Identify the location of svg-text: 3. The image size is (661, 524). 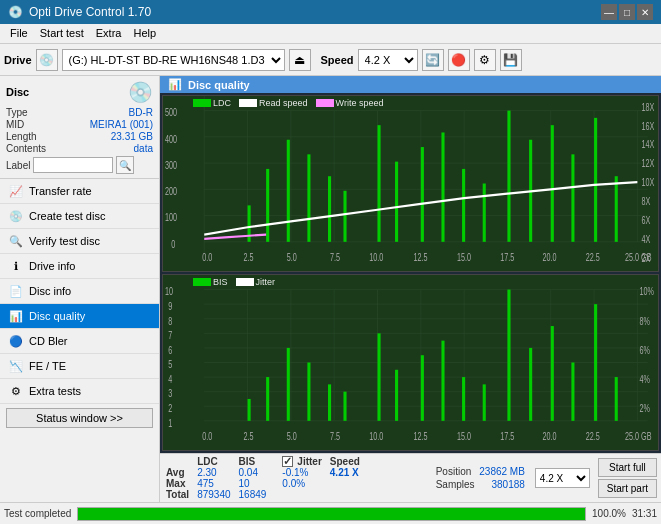
(170, 394).